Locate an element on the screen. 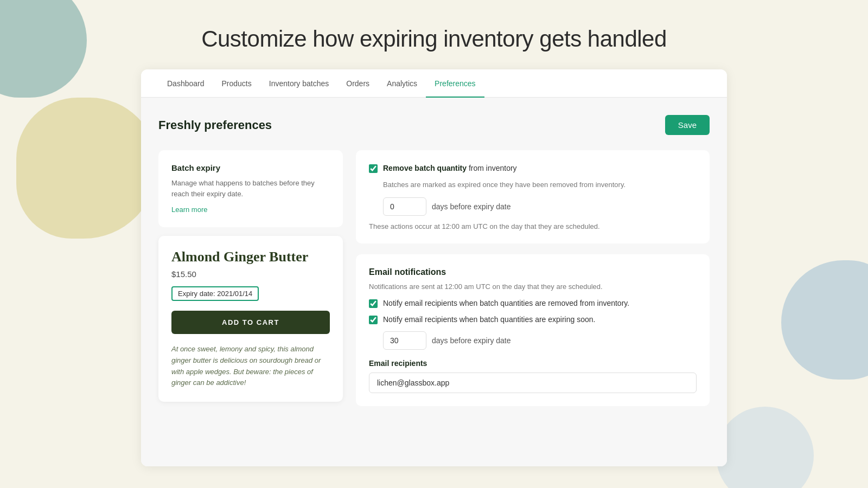 This screenshot has width=868, height=488. product-name: Almond Ginger Butter is located at coordinates (251, 257).